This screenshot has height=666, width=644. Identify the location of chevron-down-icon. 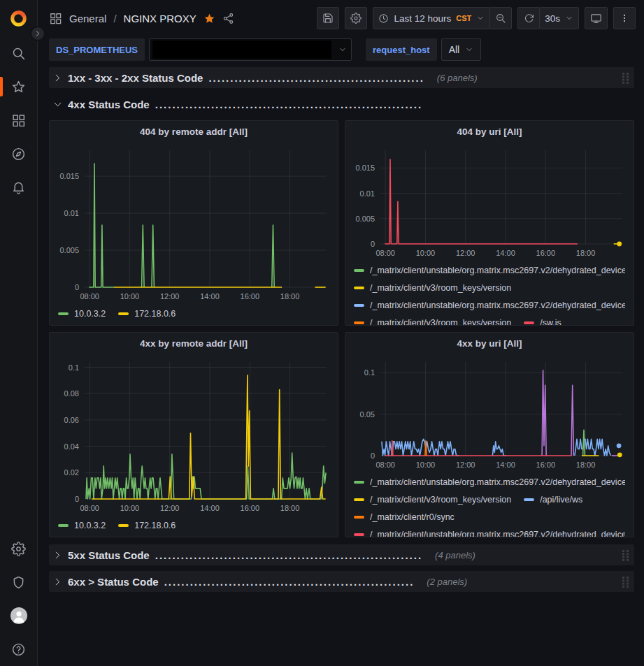
(569, 18).